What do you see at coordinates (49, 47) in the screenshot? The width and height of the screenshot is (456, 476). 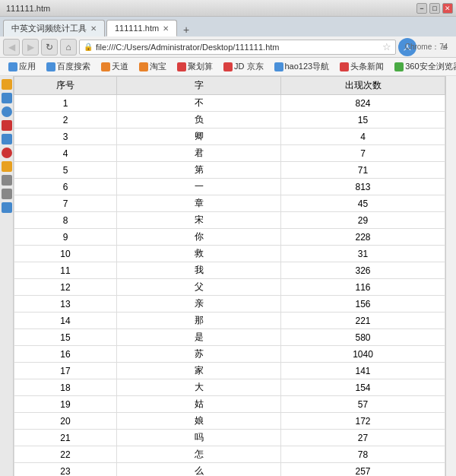 I see `reload-button: ↻` at bounding box center [49, 47].